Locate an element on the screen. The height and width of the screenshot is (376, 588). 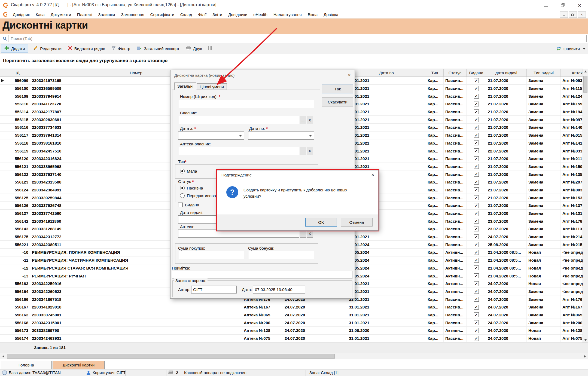
menu-item-14: Довідка is located at coordinates (331, 15).